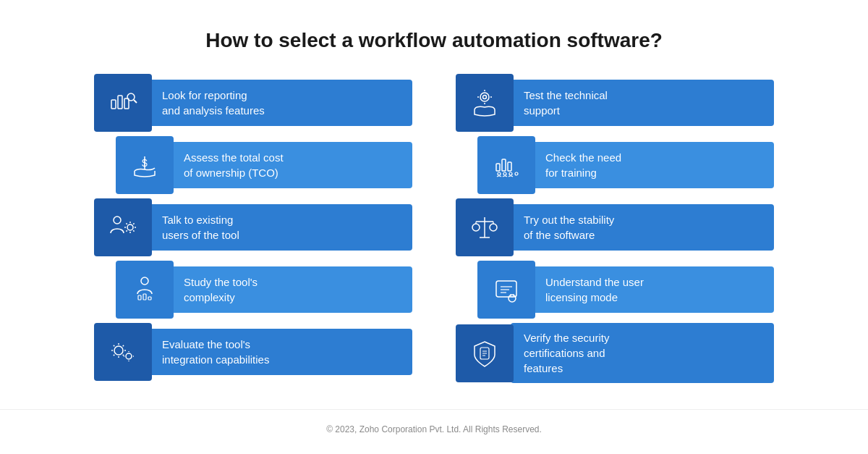 Image resolution: width=868 pixels, height=454 pixels. Describe the element at coordinates (123, 103) in the screenshot. I see `chart-icon` at that location.